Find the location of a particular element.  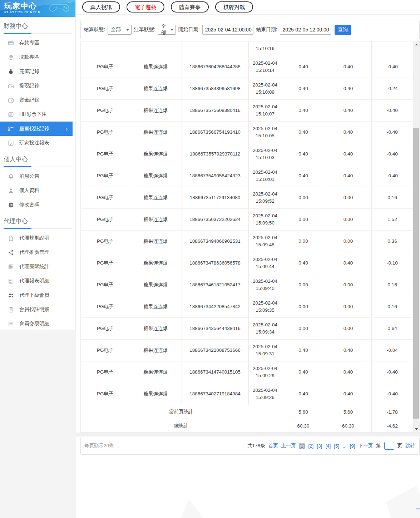

clipboard-icon is located at coordinates (11, 310).